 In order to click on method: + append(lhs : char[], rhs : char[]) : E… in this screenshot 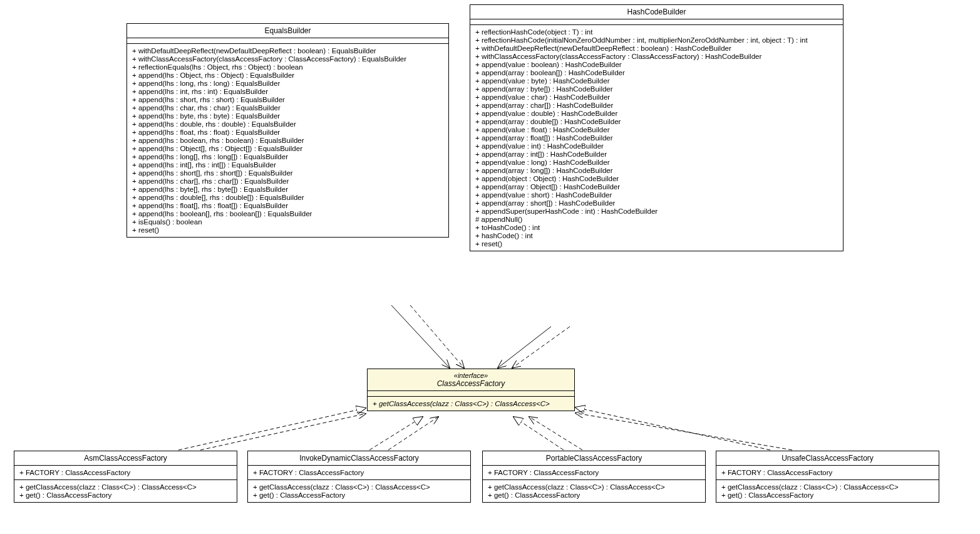, I will do `click(288, 181)`.